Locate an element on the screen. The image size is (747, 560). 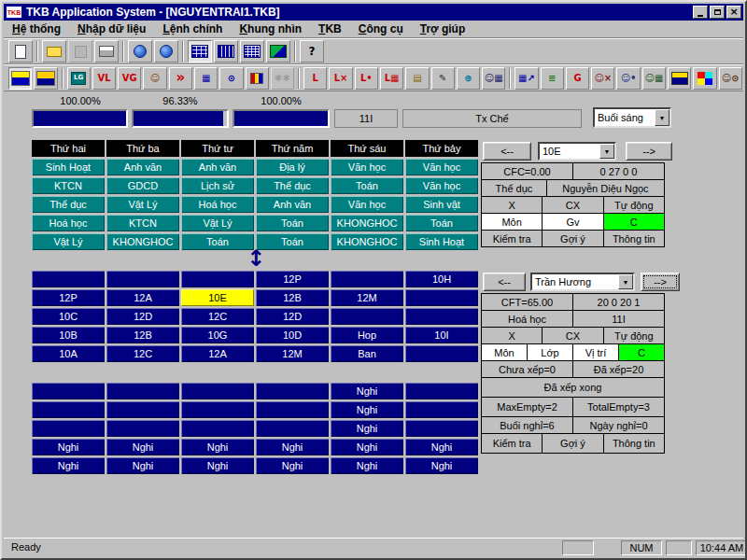
menu-item-2: Lệnh chính is located at coordinates (192, 29).